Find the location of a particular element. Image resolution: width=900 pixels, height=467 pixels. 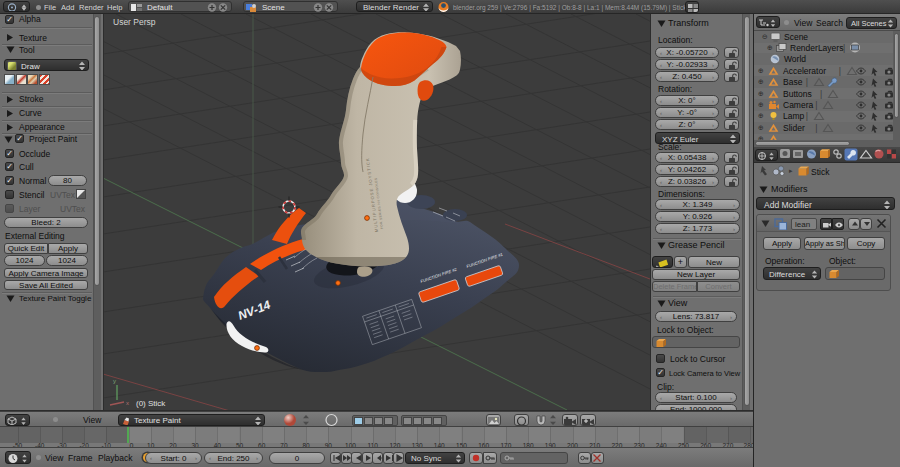

svg-text: x is located at coordinates (128, 403).